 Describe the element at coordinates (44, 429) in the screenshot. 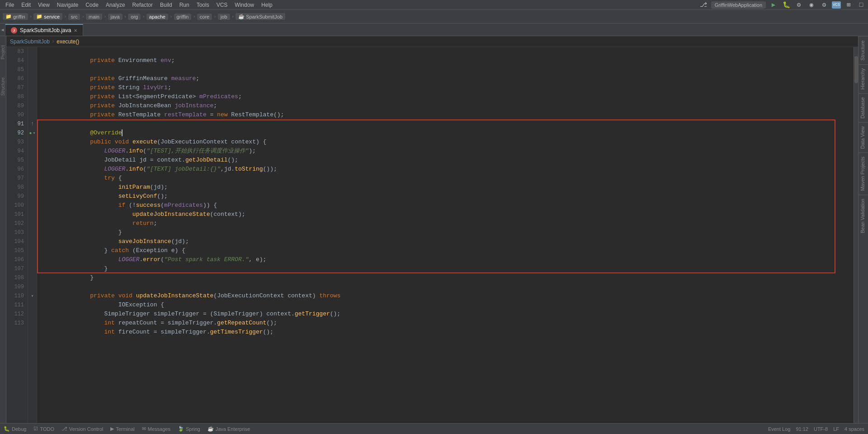

I see `status-todo: ☑ TODO` at that location.